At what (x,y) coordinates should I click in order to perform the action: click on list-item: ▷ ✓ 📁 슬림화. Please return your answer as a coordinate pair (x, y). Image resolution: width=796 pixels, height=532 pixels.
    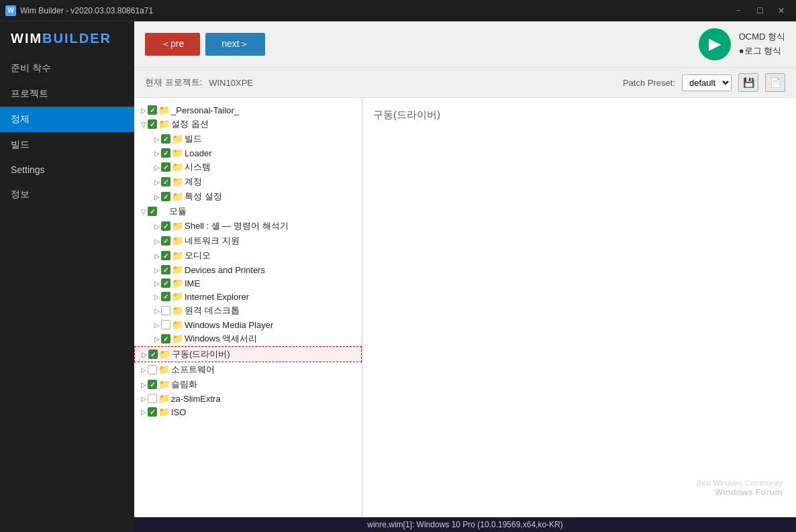
    Looking at the image, I should click on (248, 384).